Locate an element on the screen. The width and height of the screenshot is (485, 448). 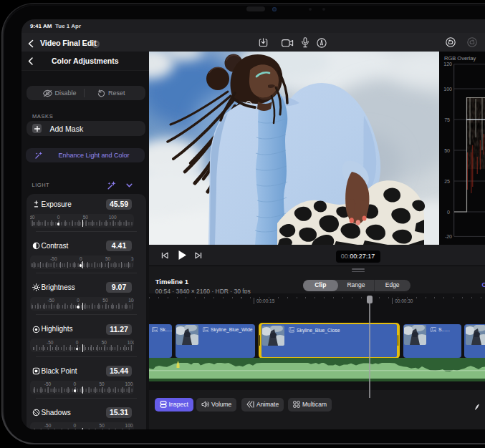
svg-text: RGB Overlay is located at coordinates (460, 59).